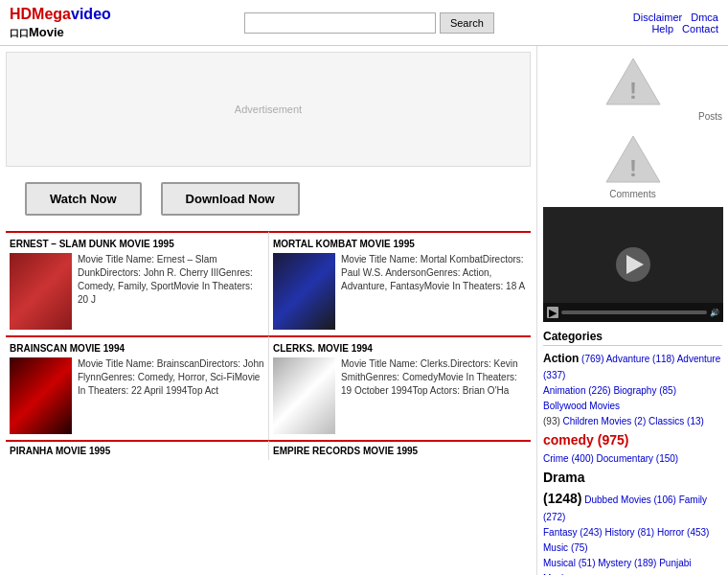 The height and width of the screenshot is (575, 728). I want to click on logo-hd: HD, so click(21, 13).